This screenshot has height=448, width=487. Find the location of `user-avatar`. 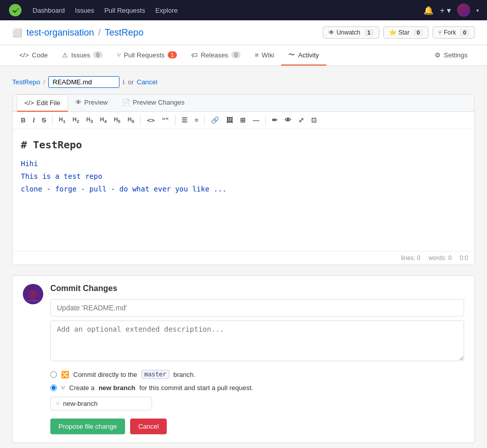

user-avatar is located at coordinates (464, 10).